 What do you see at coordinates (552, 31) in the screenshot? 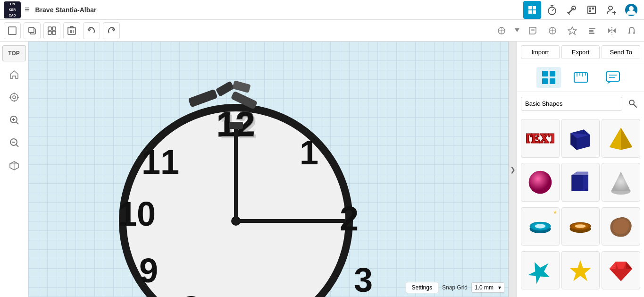
I see `ruler-button` at bounding box center [552, 31].